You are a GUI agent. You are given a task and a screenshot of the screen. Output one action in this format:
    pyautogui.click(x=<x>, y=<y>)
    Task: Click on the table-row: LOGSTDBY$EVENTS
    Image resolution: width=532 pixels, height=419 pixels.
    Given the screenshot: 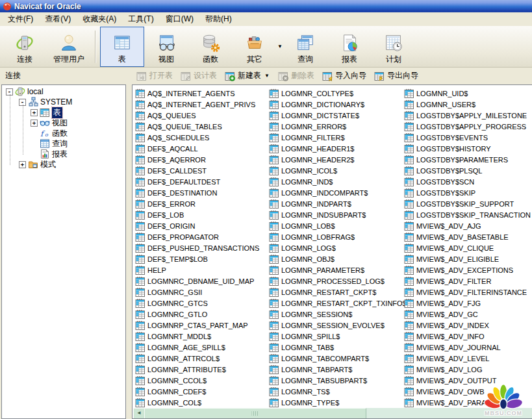 What is the action you would take?
    pyautogui.click(x=468, y=138)
    